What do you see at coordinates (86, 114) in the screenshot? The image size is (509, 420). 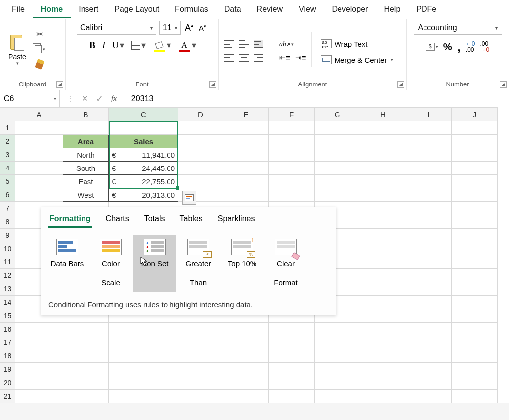 I see `col-header-B: B` at bounding box center [86, 114].